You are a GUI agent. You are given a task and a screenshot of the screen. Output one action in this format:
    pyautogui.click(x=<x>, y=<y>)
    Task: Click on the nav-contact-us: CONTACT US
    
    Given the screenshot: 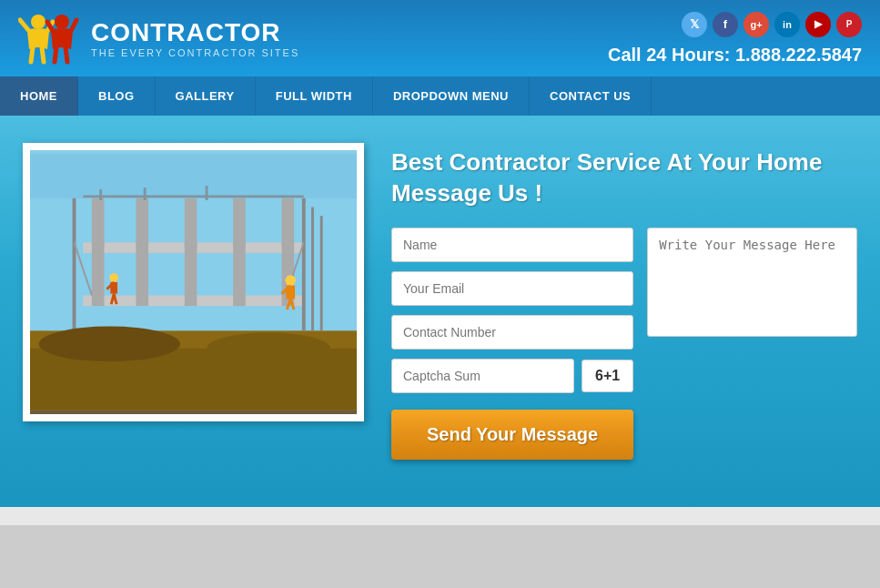 What is the action you would take?
    pyautogui.click(x=591, y=96)
    